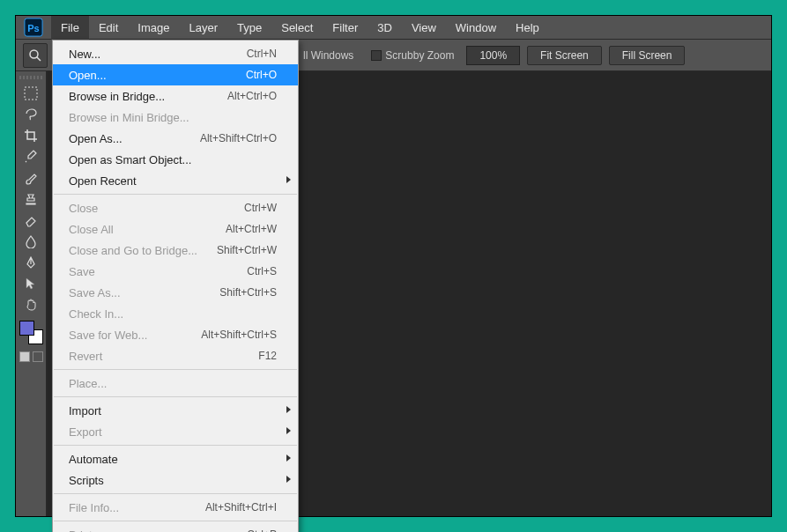 The width and height of the screenshot is (787, 532). I want to click on menuitem-open: Open...Ctrl+O, so click(175, 75).